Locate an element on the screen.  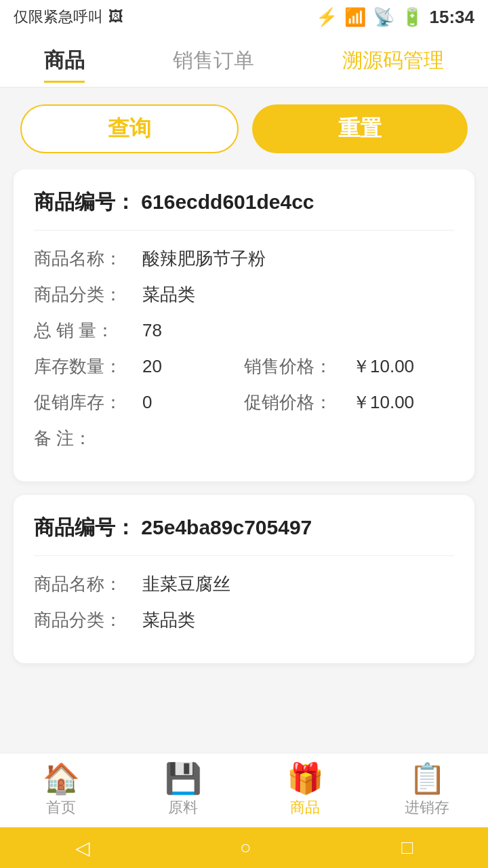
stock-icon: 📋 is located at coordinates (427, 778).